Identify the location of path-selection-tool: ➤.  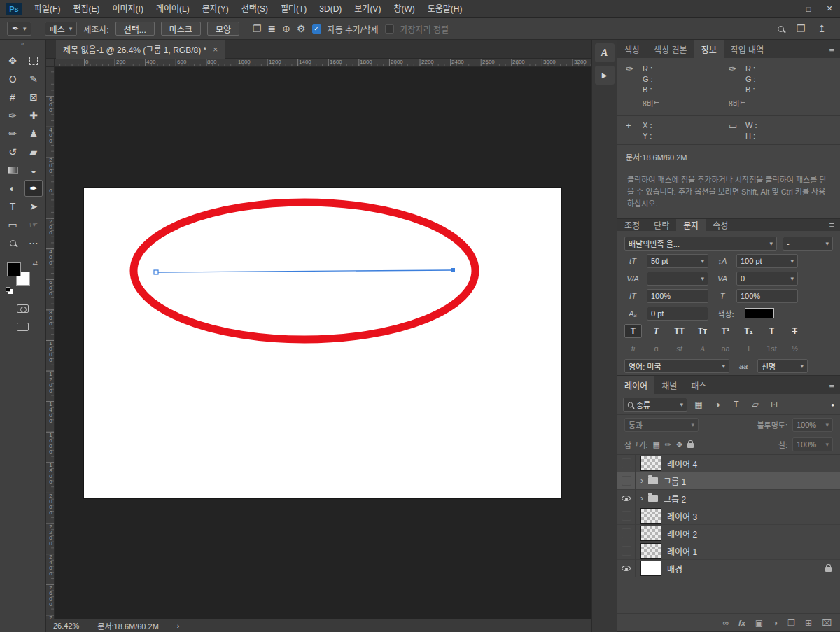
(34, 206).